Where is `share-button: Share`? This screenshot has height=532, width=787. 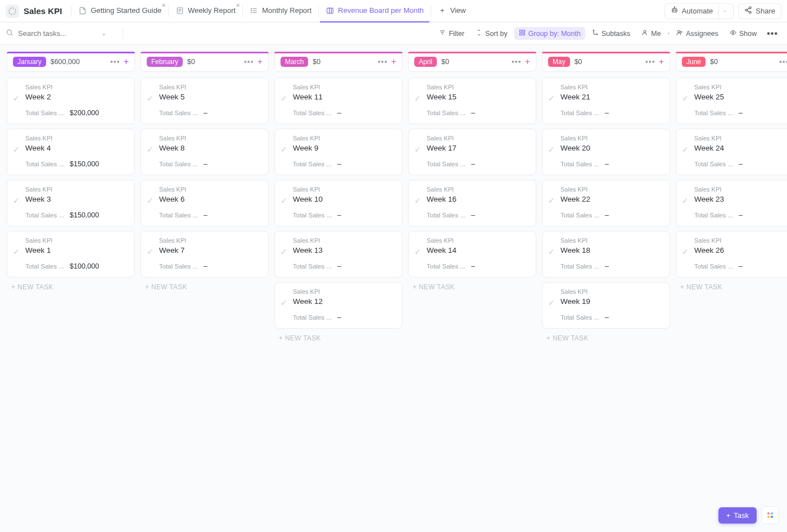 share-button: Share is located at coordinates (760, 11).